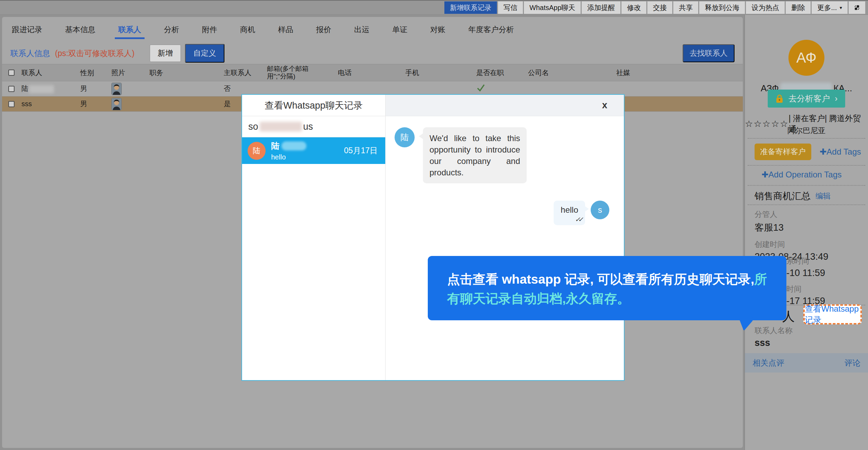 Image resolution: width=868 pixels, height=450 pixels. Describe the element at coordinates (811, 228) in the screenshot. I see `manager-value: 客服13` at that location.